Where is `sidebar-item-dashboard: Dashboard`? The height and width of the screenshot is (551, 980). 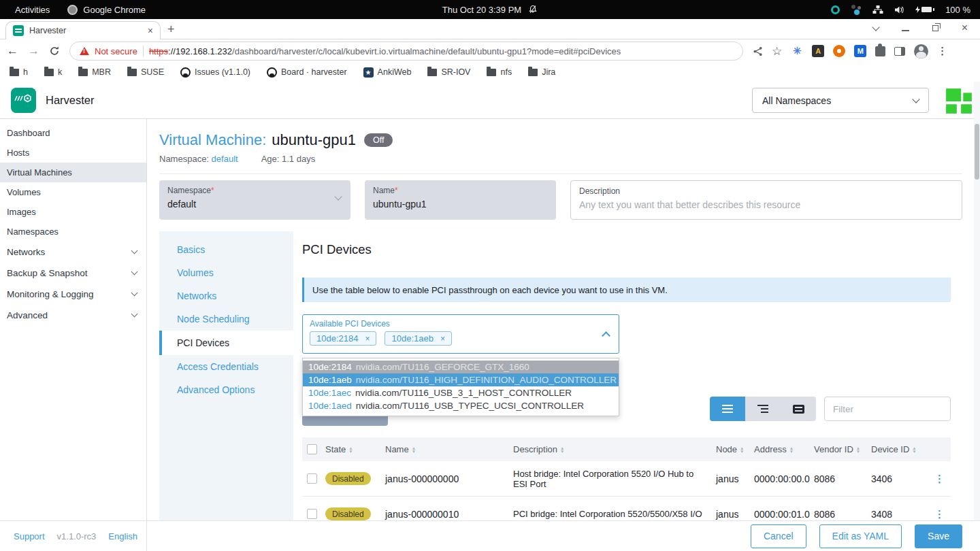 sidebar-item-dashboard: Dashboard is located at coordinates (74, 133).